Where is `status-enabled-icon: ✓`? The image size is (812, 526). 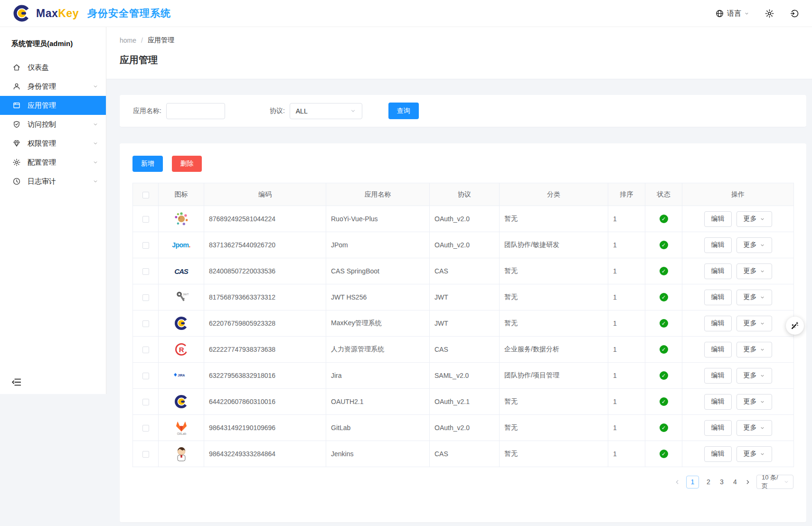 status-enabled-icon: ✓ is located at coordinates (664, 376).